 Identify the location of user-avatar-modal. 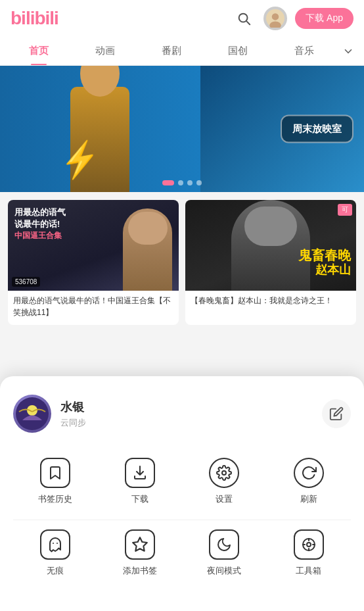
(32, 414).